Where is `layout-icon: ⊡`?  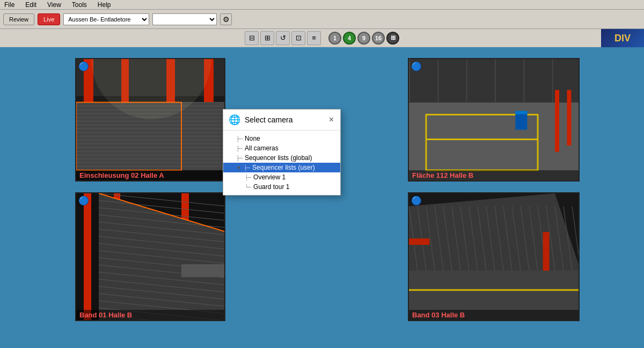
layout-icon: ⊡ is located at coordinates (298, 38).